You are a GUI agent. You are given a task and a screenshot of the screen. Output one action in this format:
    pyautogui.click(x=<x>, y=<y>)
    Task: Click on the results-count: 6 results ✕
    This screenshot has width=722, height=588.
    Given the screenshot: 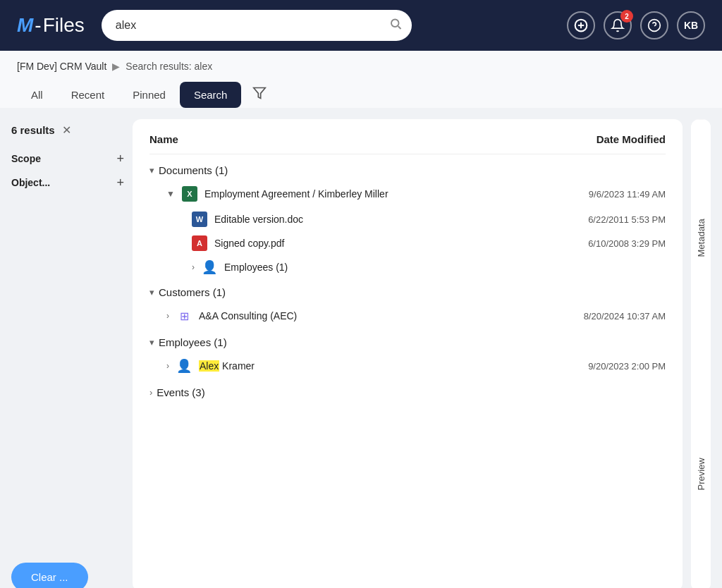 What is the action you would take?
    pyautogui.click(x=68, y=130)
    